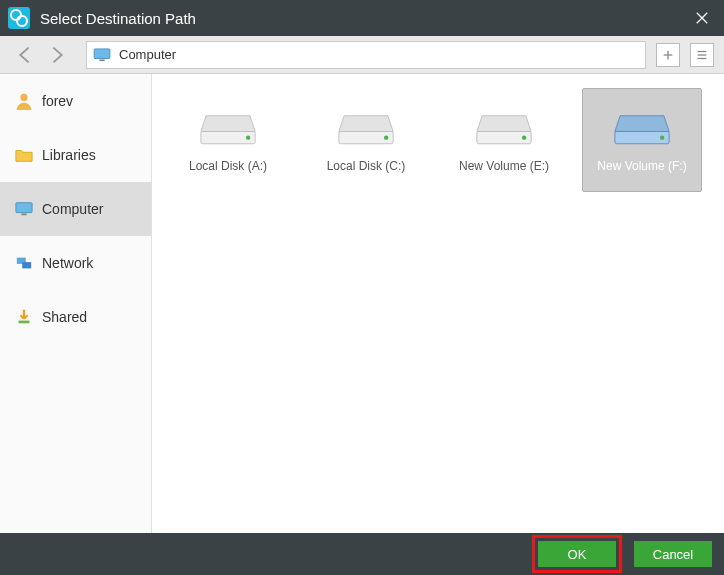  Describe the element at coordinates (668, 55) in the screenshot. I see `new-folder-button` at that location.